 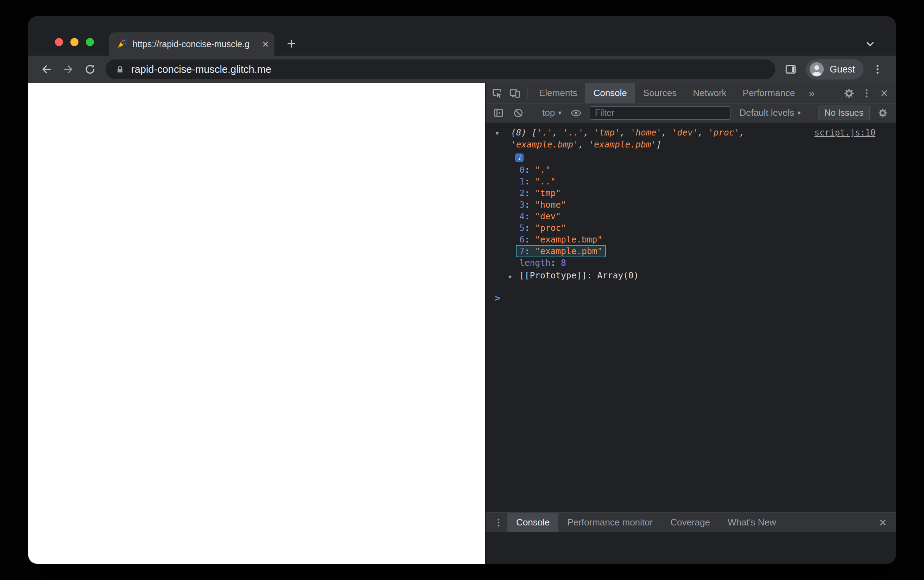 What do you see at coordinates (690, 522) in the screenshot?
I see `drawer-tab-coverage: Coverage` at bounding box center [690, 522].